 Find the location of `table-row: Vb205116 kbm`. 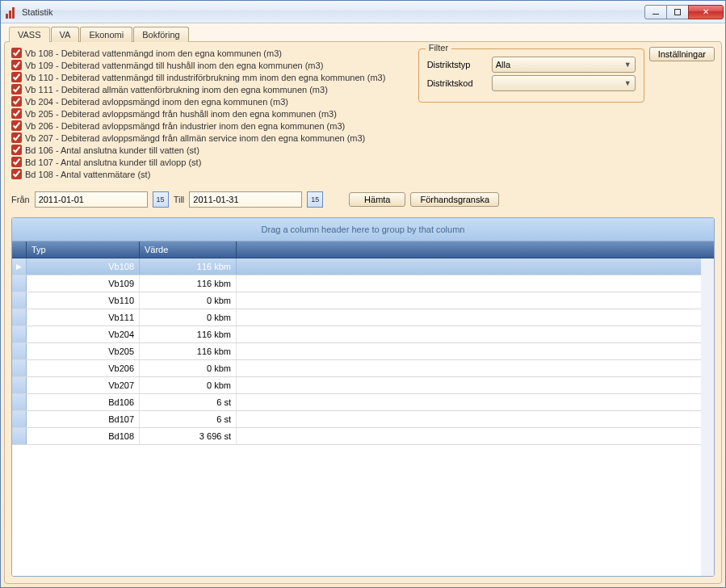

table-row: Vb205116 kbm is located at coordinates (363, 352).